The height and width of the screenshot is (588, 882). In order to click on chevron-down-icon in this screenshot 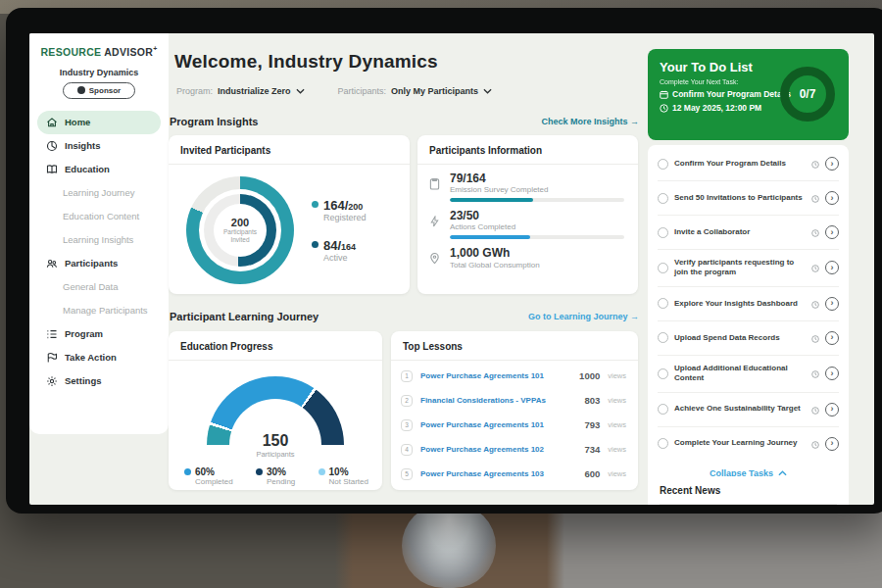, I will do `click(300, 91)`.